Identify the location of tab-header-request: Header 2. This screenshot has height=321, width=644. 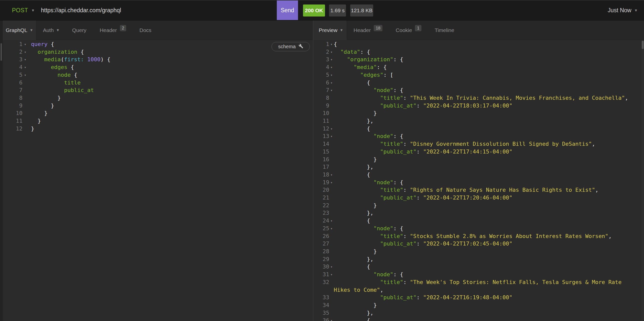
(113, 30).